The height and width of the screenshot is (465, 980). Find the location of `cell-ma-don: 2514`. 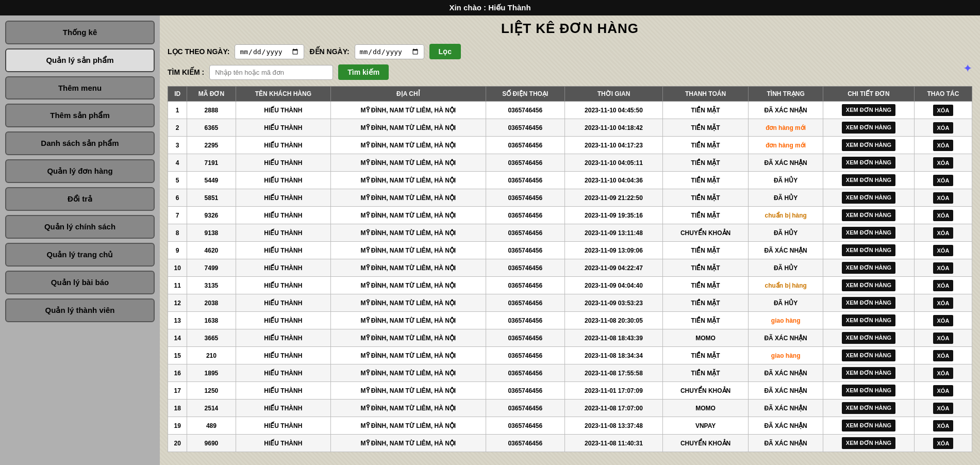

cell-ma-don: 2514 is located at coordinates (211, 408).